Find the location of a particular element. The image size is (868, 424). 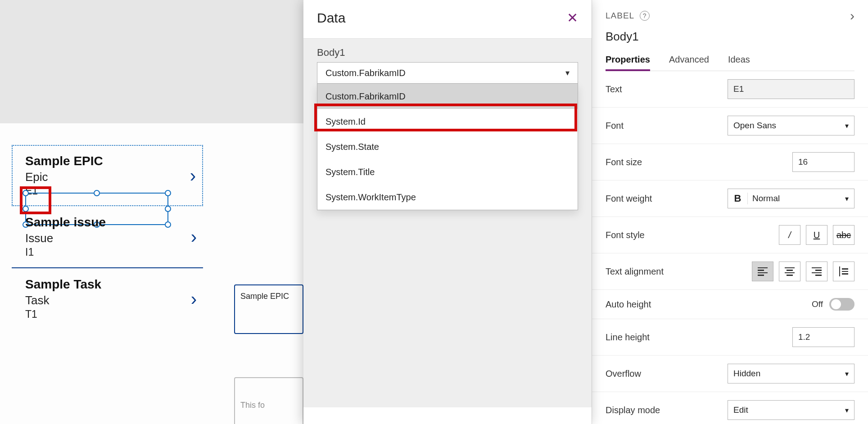

prop-label: Text alignment is located at coordinates (635, 272).